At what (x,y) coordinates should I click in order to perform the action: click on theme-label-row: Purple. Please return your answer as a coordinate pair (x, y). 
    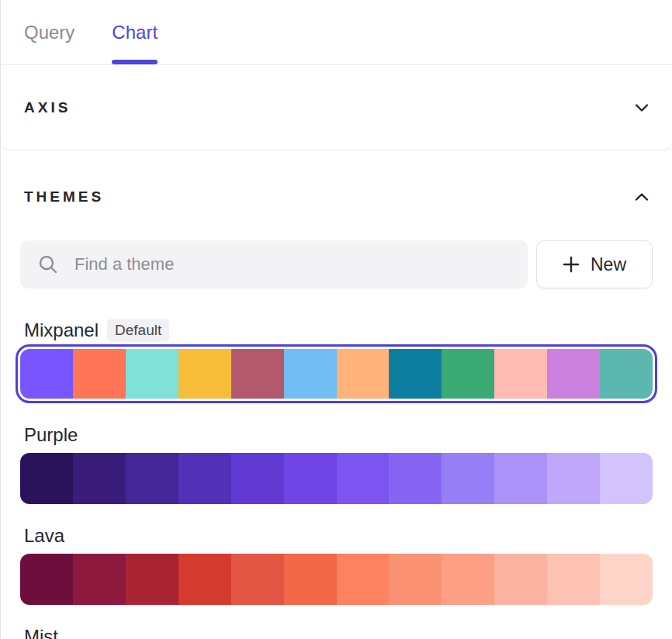
    Looking at the image, I should click on (337, 435).